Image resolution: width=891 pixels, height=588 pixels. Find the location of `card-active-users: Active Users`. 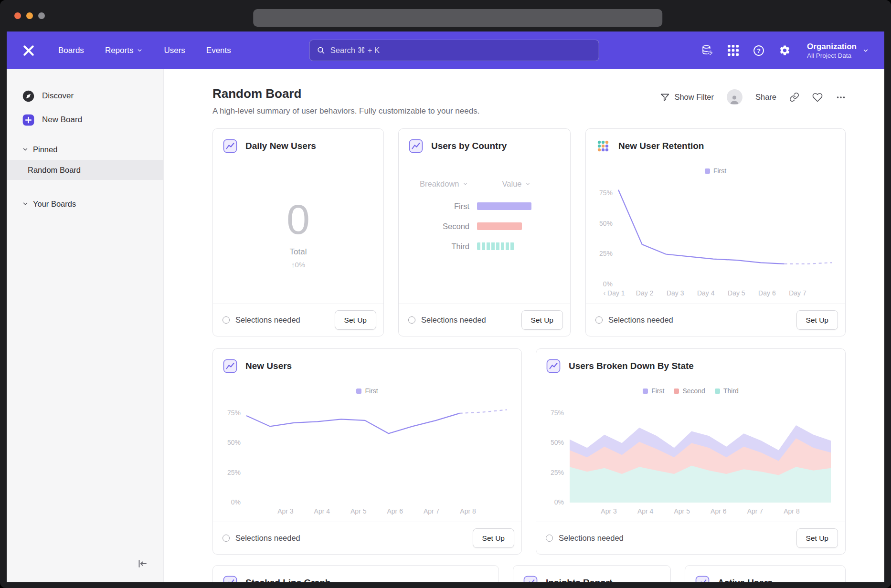

card-active-users: Active Users is located at coordinates (765, 574).